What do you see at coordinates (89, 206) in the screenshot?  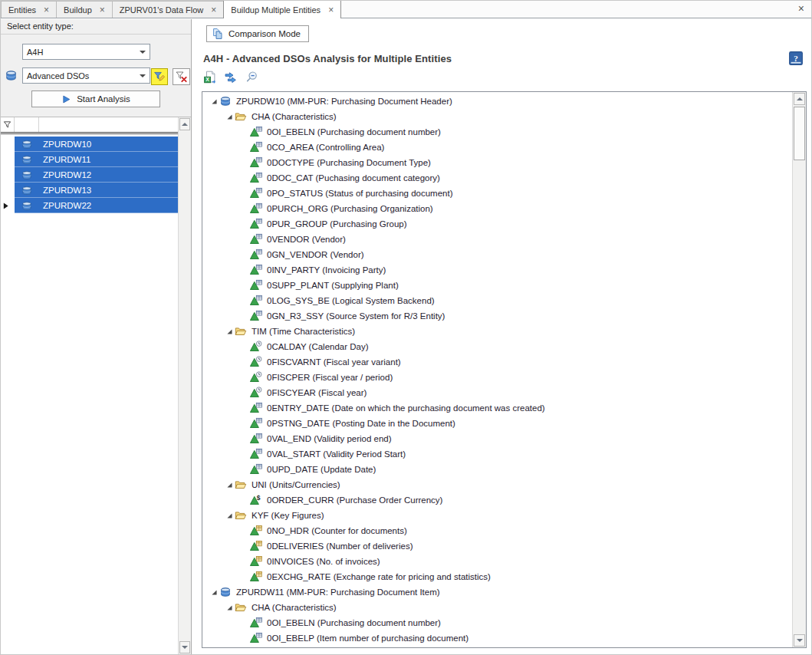 I see `entity-row: ZPURDW22` at bounding box center [89, 206].